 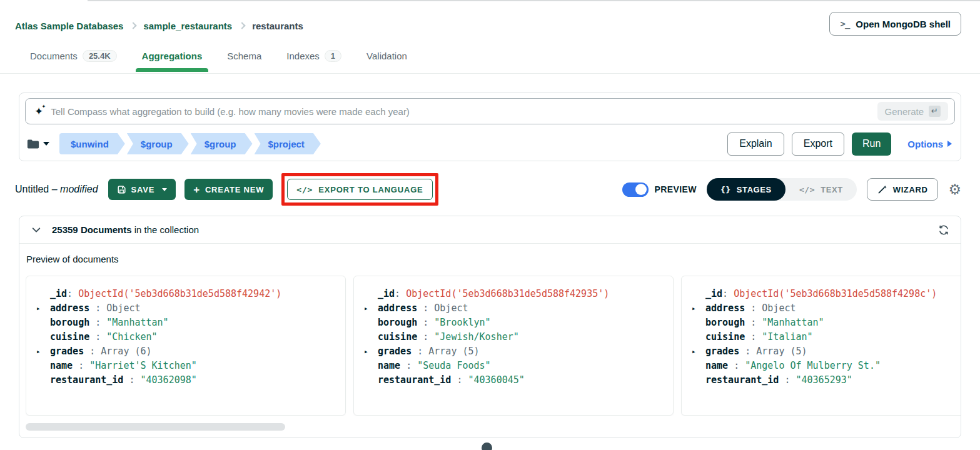 I want to click on tab-validation: Validation, so click(x=386, y=59).